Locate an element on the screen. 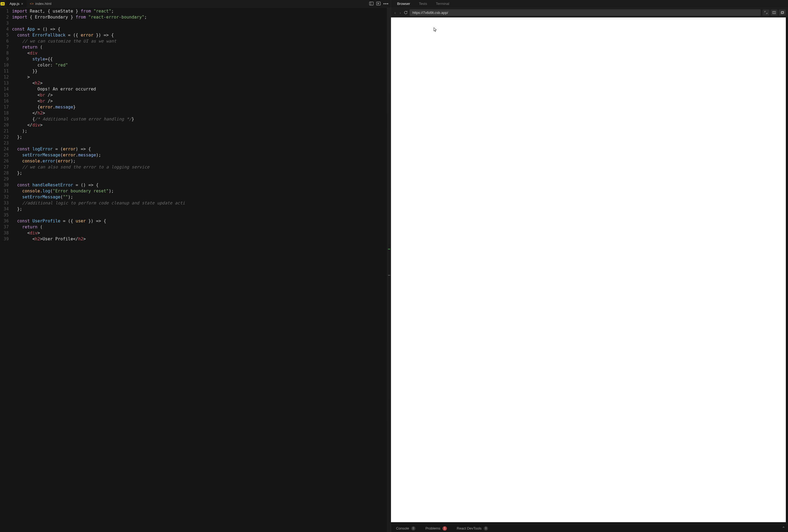 This screenshot has width=788, height=532. html-file-icon: <> is located at coordinates (32, 4).